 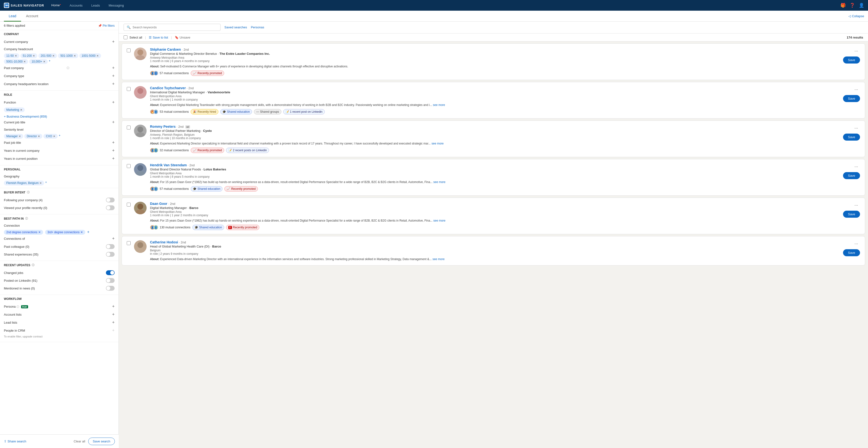 I want to click on years-current-company-add: +, so click(x=113, y=151).